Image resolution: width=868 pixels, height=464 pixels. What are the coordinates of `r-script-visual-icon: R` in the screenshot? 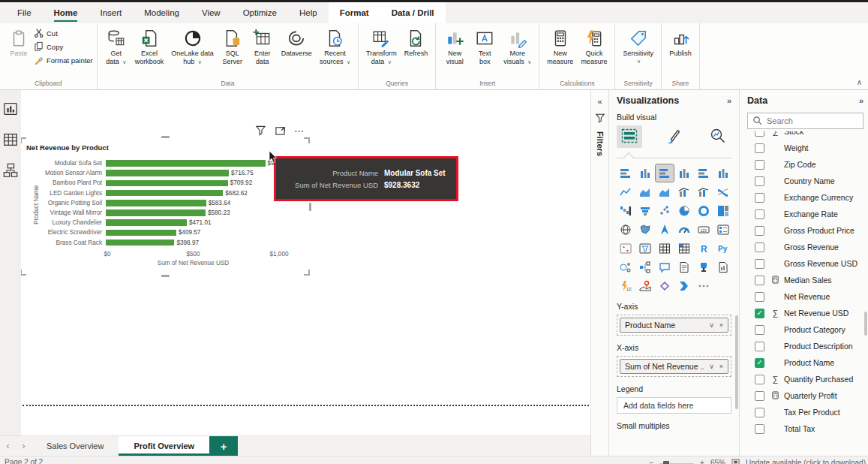 It's located at (704, 248).